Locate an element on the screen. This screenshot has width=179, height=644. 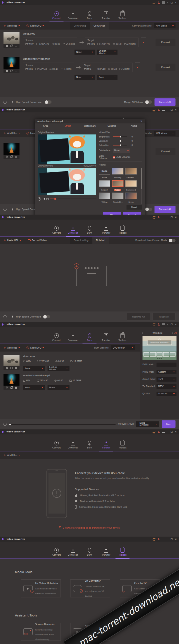
next-frame-button is located at coordinates (48, 199).